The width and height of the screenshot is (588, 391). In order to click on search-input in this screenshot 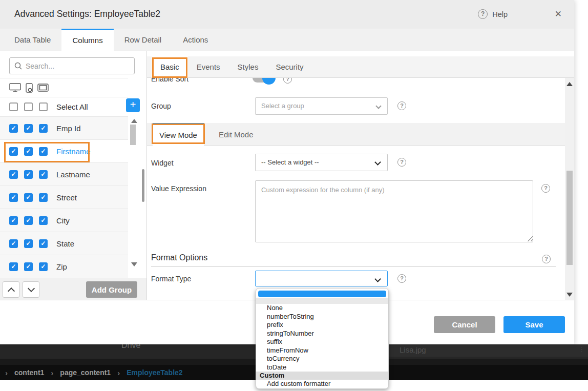, I will do `click(74, 66)`.